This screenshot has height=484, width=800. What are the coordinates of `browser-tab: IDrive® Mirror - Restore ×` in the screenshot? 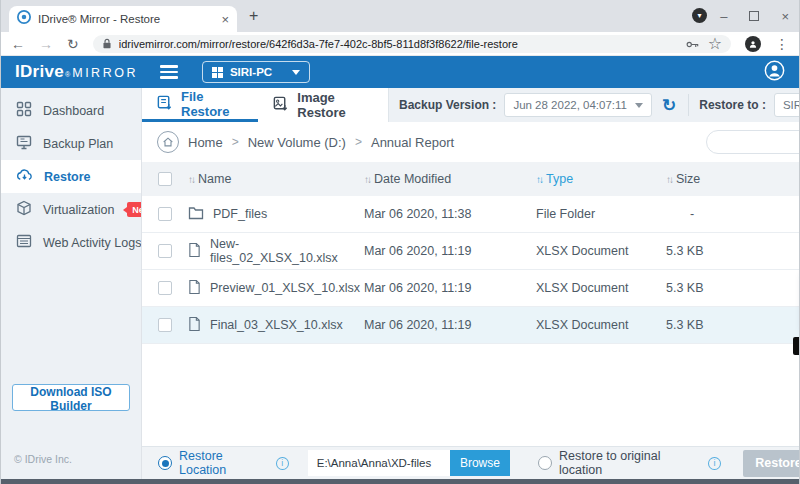 It's located at (123, 19).